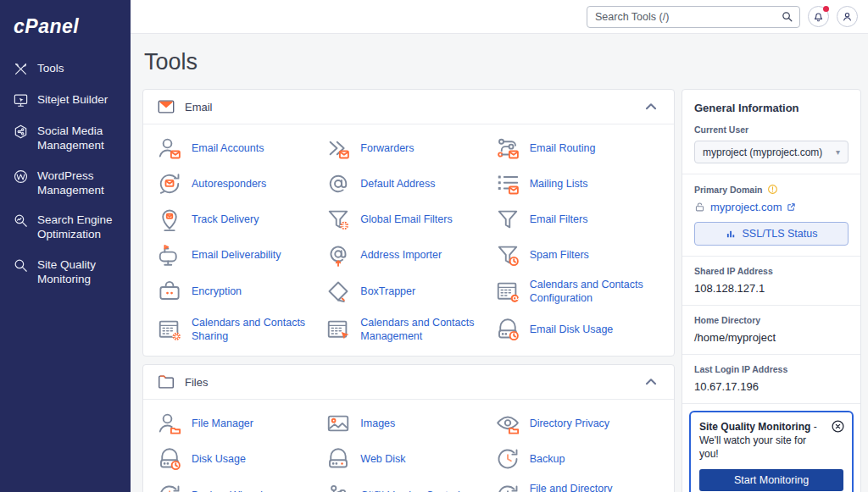  What do you see at coordinates (166, 107) in the screenshot?
I see `email-section-icon` at bounding box center [166, 107].